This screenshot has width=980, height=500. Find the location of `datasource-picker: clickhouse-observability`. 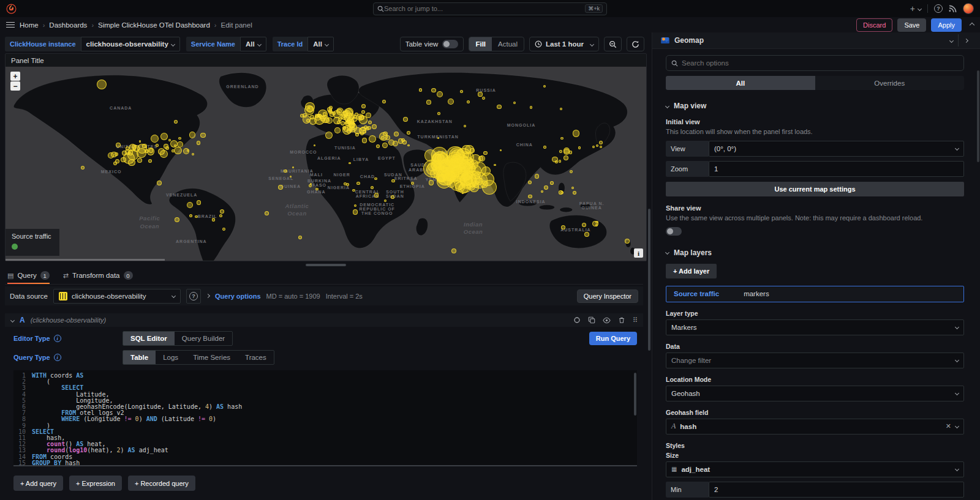

datasource-picker: clickhouse-observability is located at coordinates (117, 296).